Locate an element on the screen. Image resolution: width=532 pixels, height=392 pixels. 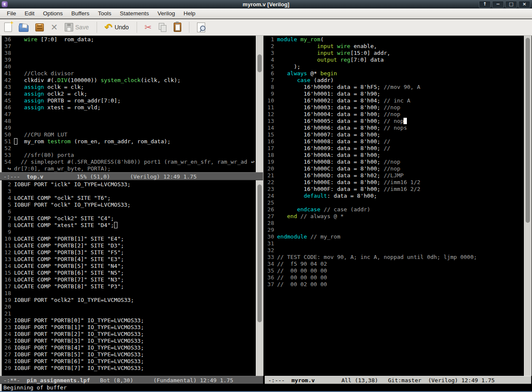
code-line: 40 is located at coordinates (128, 67).